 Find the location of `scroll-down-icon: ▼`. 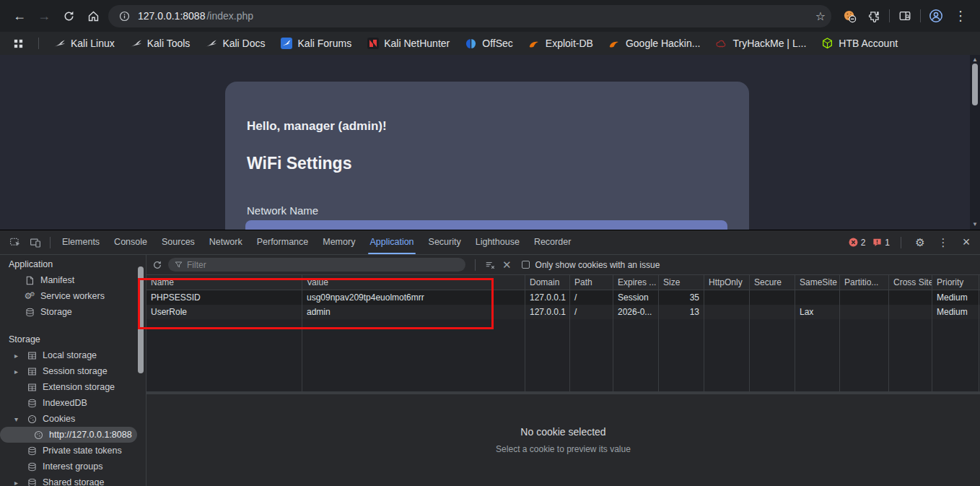

scroll-down-icon: ▼ is located at coordinates (975, 225).